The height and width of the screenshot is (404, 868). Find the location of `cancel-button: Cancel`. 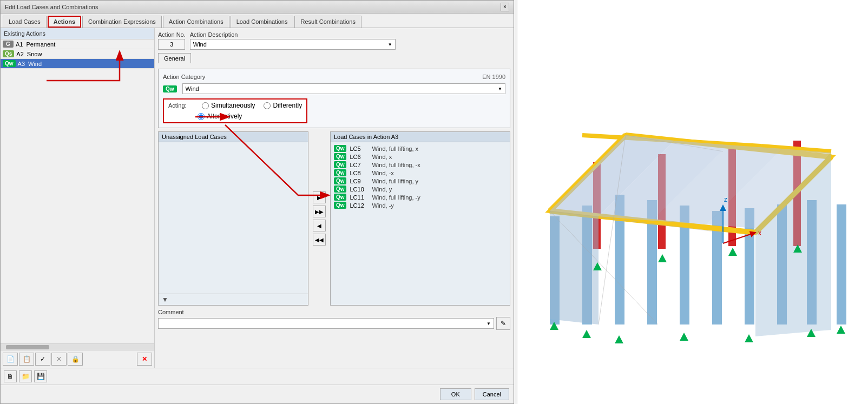

cancel-button: Cancel is located at coordinates (492, 394).